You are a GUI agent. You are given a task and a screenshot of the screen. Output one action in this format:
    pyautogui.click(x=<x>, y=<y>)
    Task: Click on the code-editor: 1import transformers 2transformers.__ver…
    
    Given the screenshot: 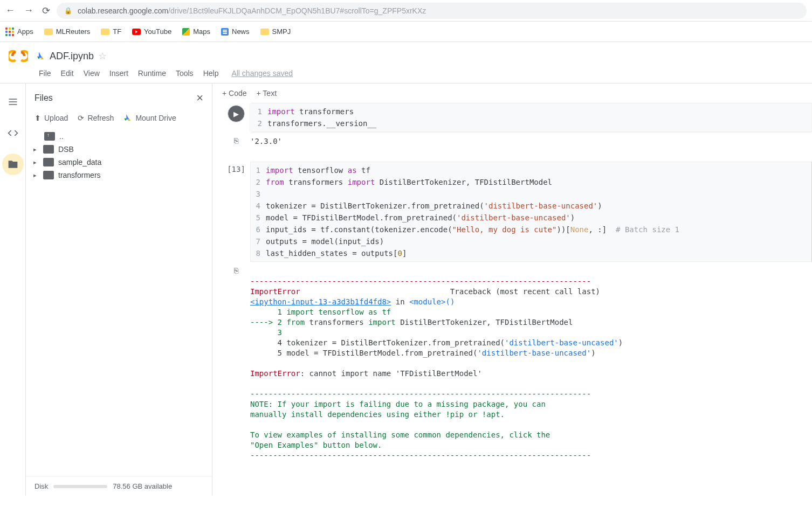 What is the action you would take?
    pyautogui.click(x=531, y=117)
    